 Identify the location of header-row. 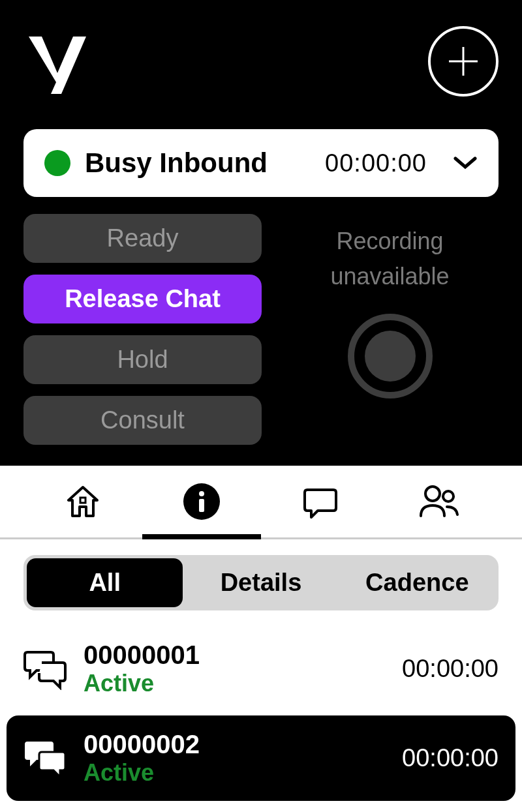
(261, 61).